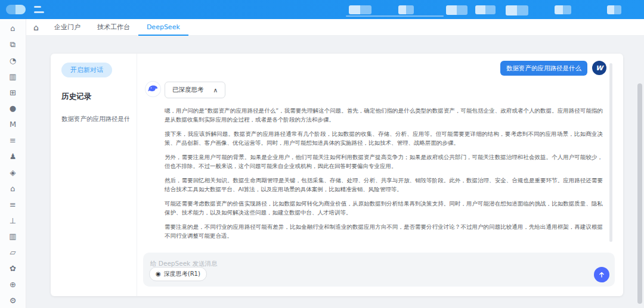 The image size is (644, 308). What do you see at coordinates (322, 10) in the screenshot?
I see `top-bar` at bounding box center [322, 10].